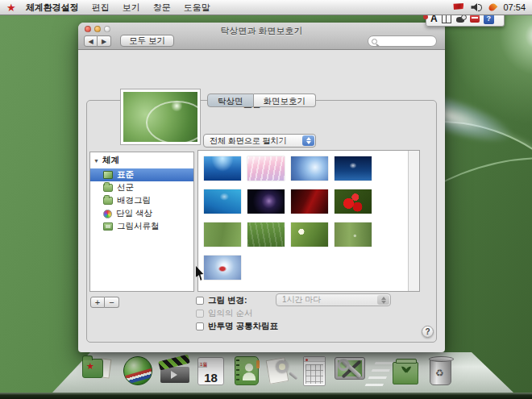 The width and height of the screenshot is (532, 399). Describe the element at coordinates (142, 175) in the screenshot. I see `sidebar-item-default: 표준` at that location.